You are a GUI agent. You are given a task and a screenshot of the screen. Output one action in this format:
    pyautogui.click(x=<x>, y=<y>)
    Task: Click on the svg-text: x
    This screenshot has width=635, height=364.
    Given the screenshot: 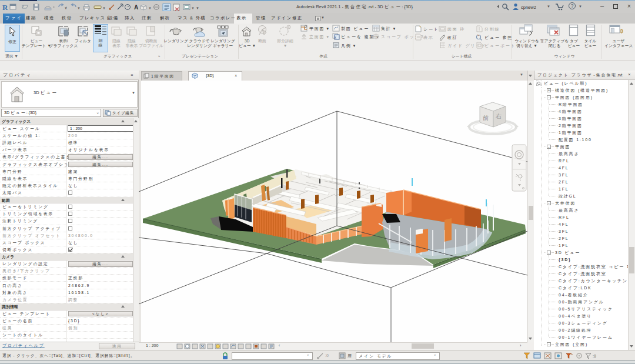 What is the action you would take?
    pyautogui.click(x=335, y=38)
    